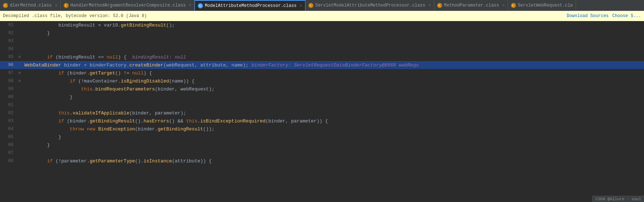 The width and height of the screenshot is (644, 202). I want to click on code-line-104: 04 throw new BindException(binder.getBin…, so click(322, 129).